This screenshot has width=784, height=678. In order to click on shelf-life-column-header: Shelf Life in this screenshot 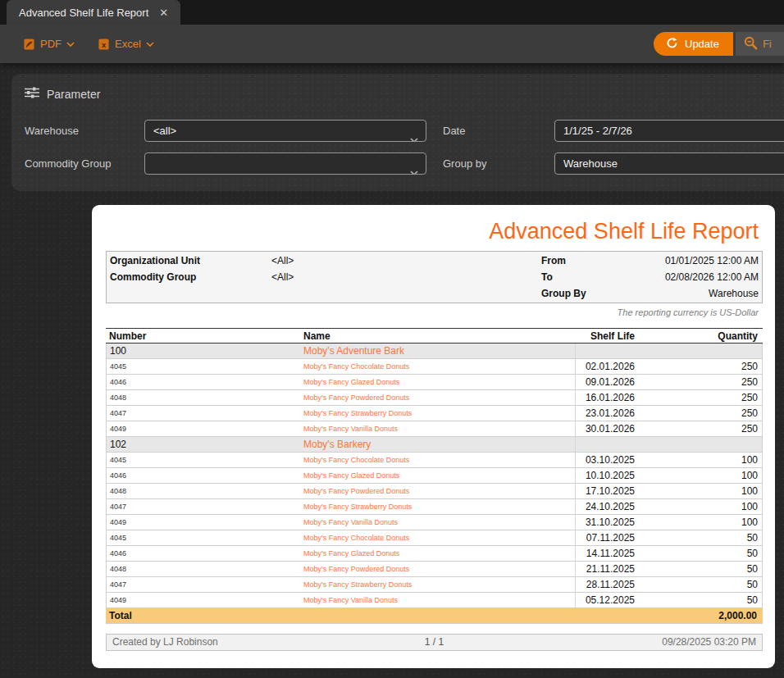, I will do `click(607, 336)`.